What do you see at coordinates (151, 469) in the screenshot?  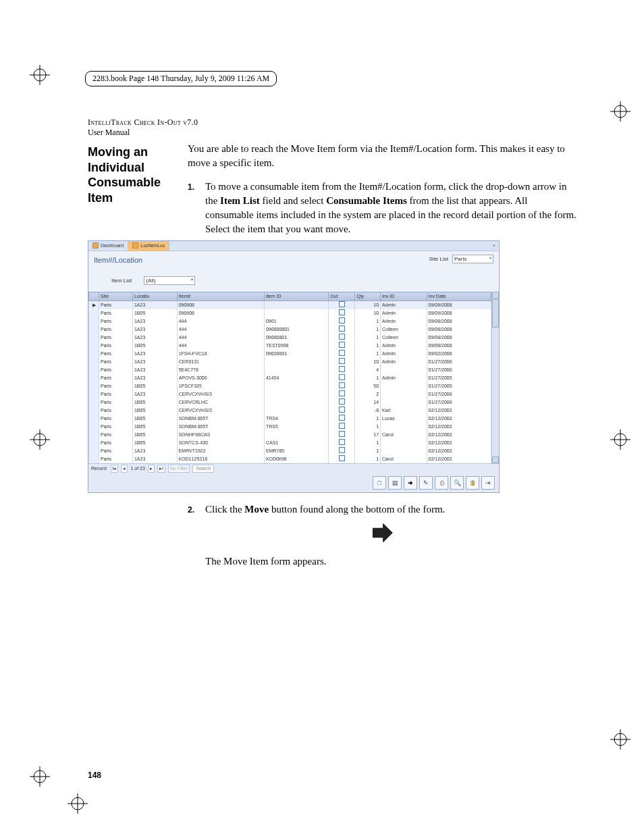 I see `nav-next: ▸` at bounding box center [151, 469].